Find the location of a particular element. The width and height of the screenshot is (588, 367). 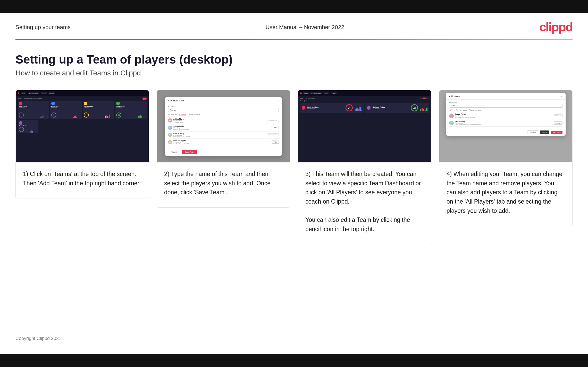

ss4-delete-button: 🗑 Delete is located at coordinates (533, 132).